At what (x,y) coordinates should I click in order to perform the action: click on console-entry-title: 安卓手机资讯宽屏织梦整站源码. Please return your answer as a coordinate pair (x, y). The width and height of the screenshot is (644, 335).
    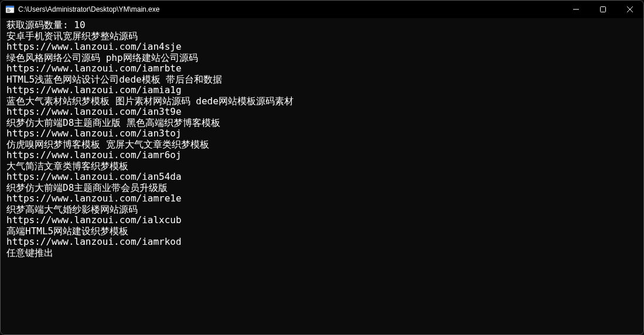
    Looking at the image, I should click on (322, 36).